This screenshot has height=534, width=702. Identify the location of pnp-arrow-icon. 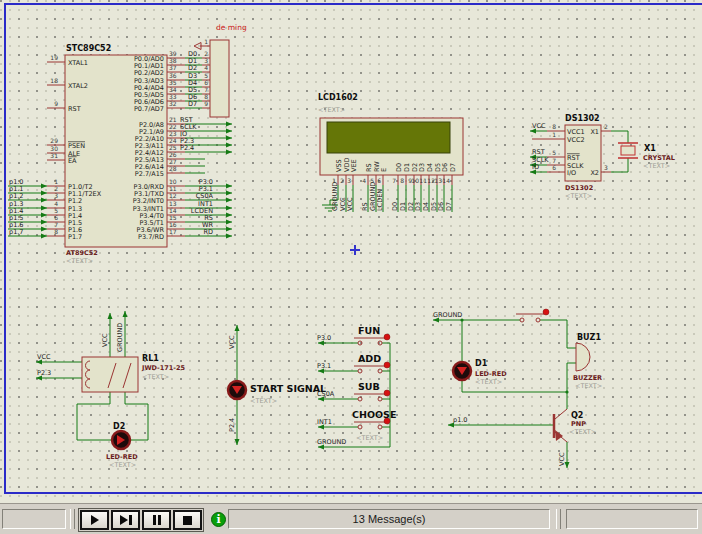
(559, 436).